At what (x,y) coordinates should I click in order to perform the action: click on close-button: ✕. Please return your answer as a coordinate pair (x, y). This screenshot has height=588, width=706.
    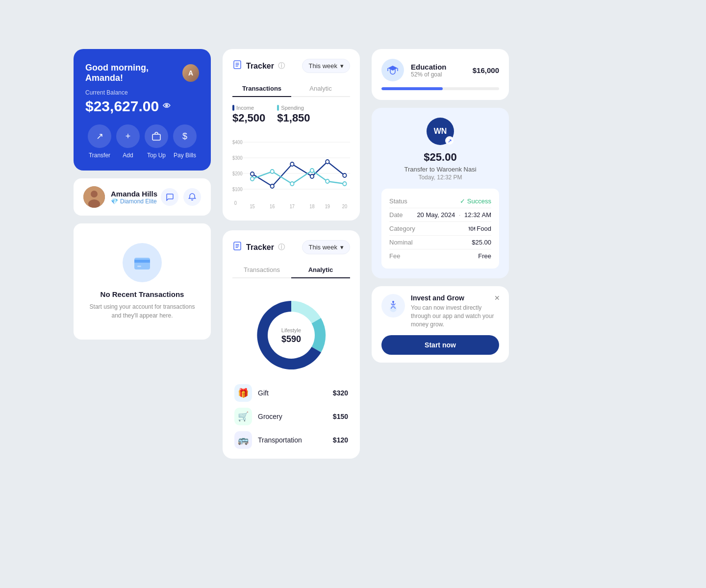
    Looking at the image, I should click on (497, 298).